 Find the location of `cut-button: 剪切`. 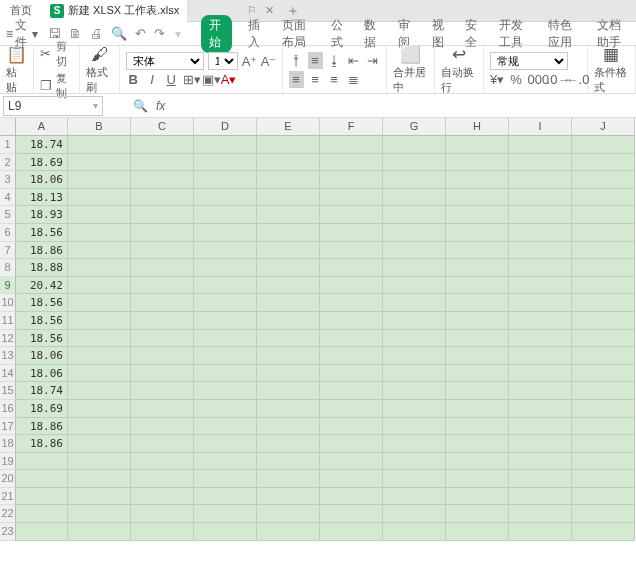

cut-button: 剪切 is located at coordinates (64, 54).